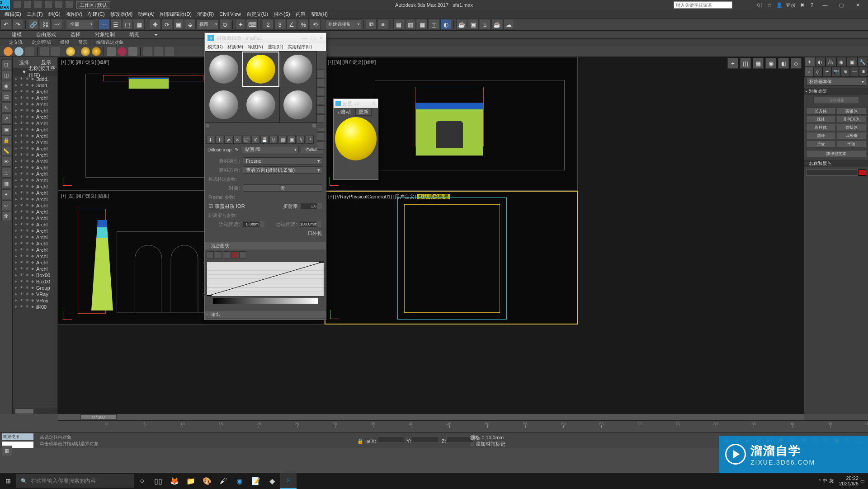 The width and height of the screenshot is (868, 489). Describe the element at coordinates (836, 100) in the screenshot. I see `autogrid-check: 自动栅格` at that location.